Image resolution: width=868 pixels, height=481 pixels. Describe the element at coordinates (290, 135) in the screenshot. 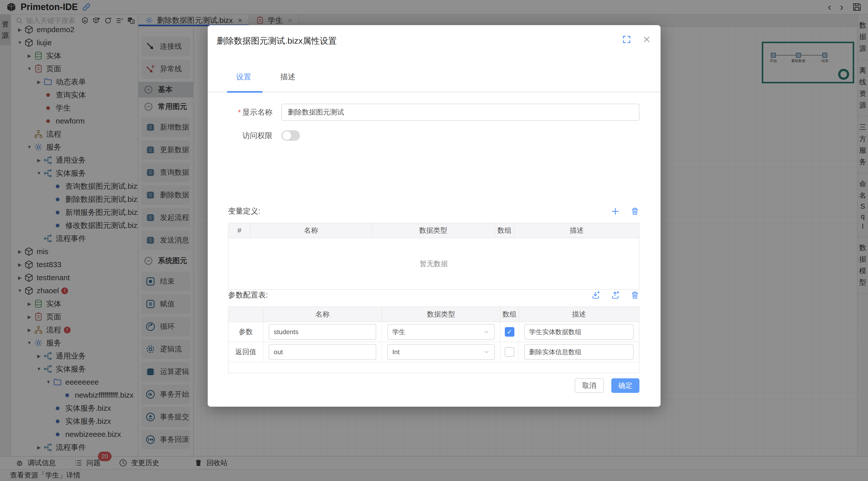

I see `access-toggle` at that location.